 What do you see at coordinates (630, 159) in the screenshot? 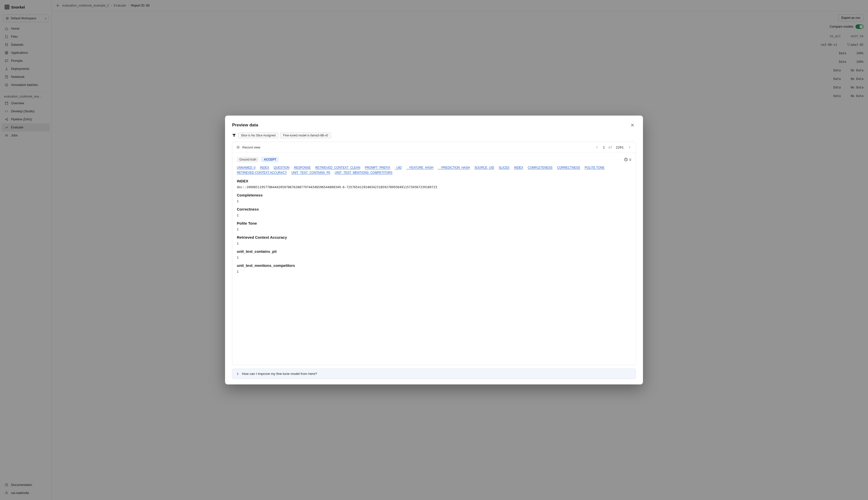
I see `time-count: 0` at bounding box center [630, 159].